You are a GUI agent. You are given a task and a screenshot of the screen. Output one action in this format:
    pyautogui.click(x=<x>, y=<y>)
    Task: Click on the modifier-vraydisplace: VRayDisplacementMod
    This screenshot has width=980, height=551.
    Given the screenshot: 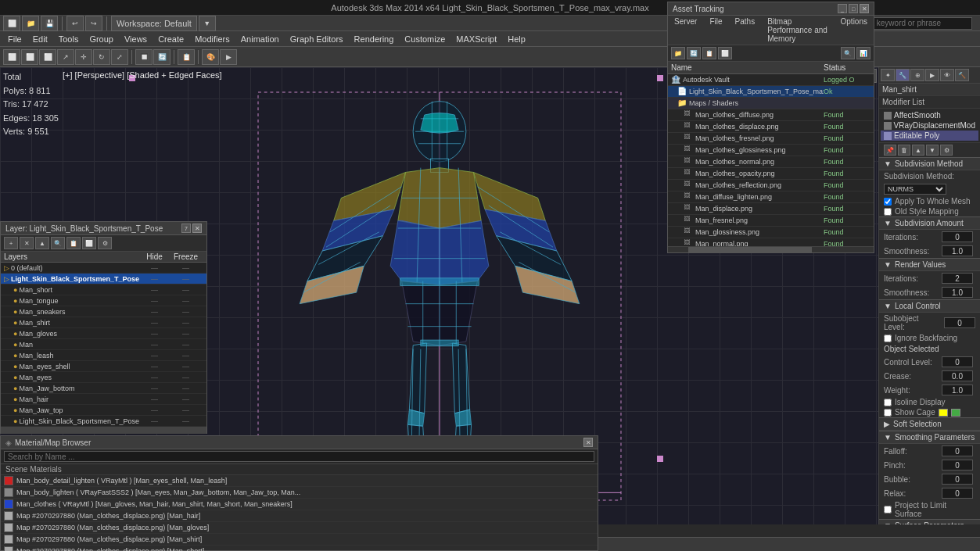 What is the action you would take?
    pyautogui.click(x=929, y=125)
    